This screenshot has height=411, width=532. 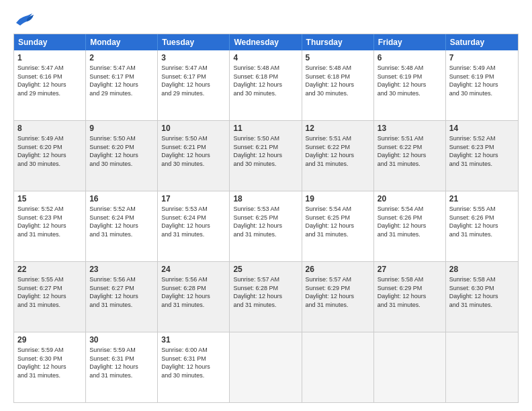 What do you see at coordinates (265, 128) in the screenshot?
I see `day-number: 11` at bounding box center [265, 128].